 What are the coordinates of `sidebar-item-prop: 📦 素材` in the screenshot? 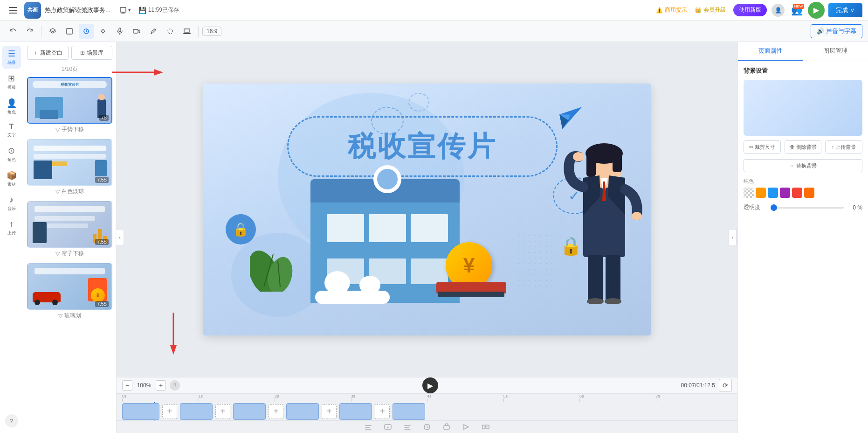 It's located at (12, 179).